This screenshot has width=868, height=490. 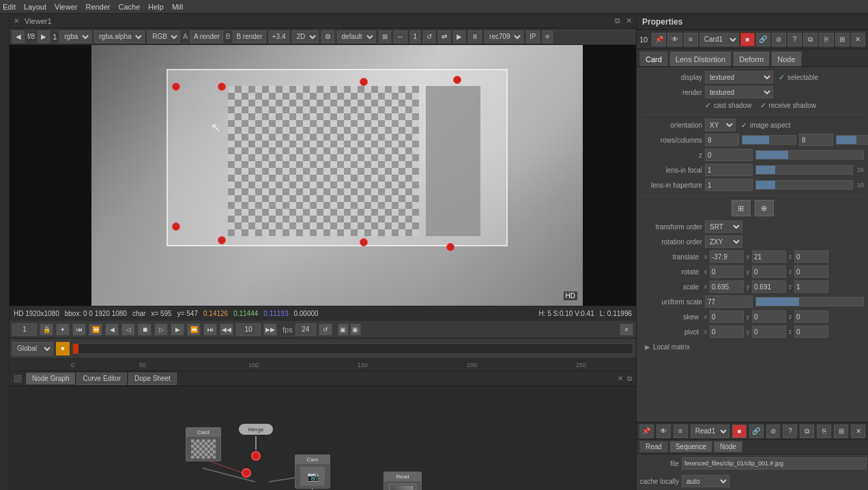 What do you see at coordinates (112, 330) in the screenshot?
I see `step-back-btn: ◀` at bounding box center [112, 330].